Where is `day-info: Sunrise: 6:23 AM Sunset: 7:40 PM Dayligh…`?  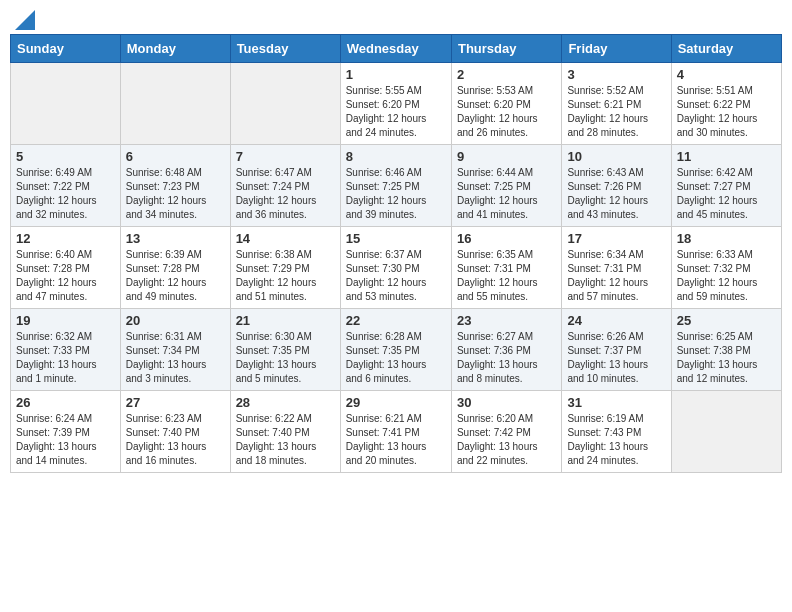
day-info: Sunrise: 6:23 AM Sunset: 7:40 PM Dayligh… is located at coordinates (176, 440).